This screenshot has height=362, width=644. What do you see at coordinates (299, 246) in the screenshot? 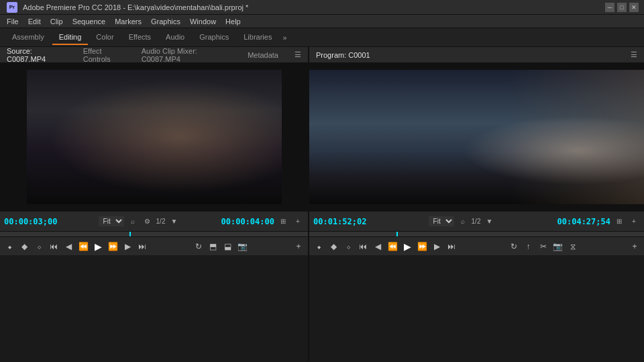
I see `source-add-button-2: +` at bounding box center [299, 246].